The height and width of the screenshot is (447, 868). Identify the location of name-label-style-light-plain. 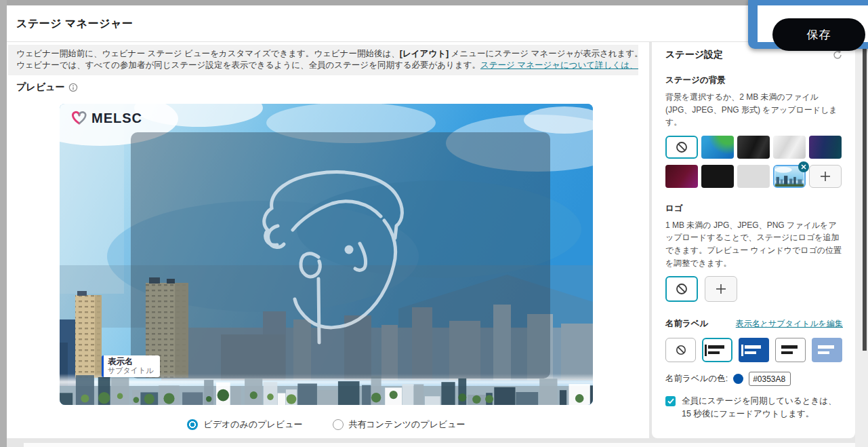
(790, 350).